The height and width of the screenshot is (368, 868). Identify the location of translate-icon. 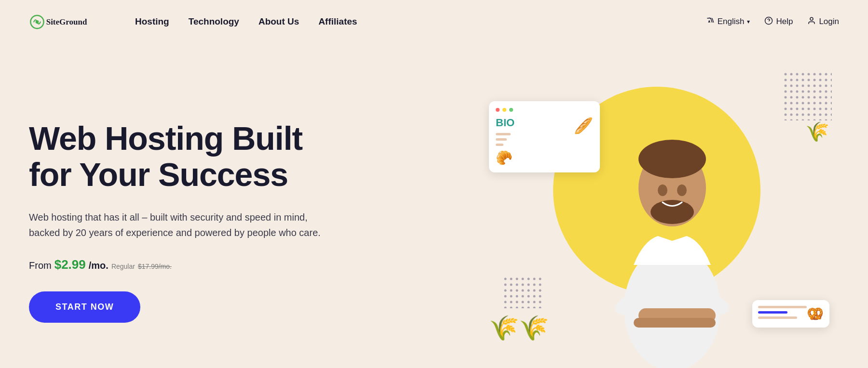
(710, 22).